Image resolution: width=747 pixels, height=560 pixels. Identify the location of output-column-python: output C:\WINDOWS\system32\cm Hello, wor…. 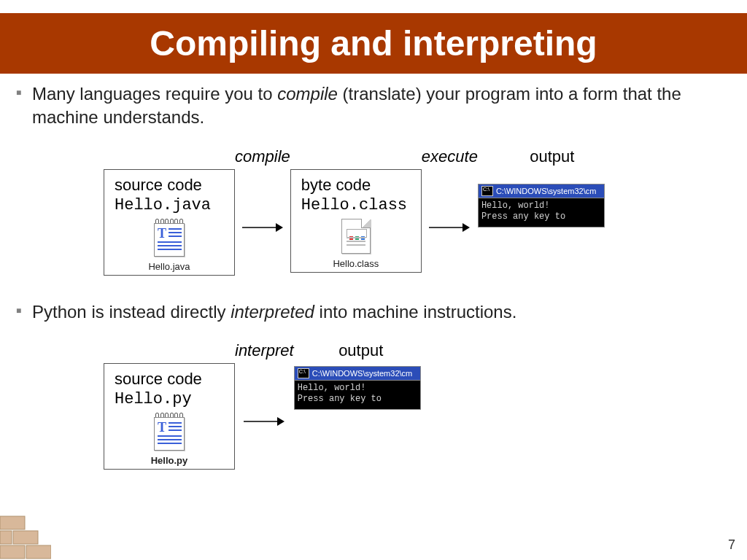
(357, 411).